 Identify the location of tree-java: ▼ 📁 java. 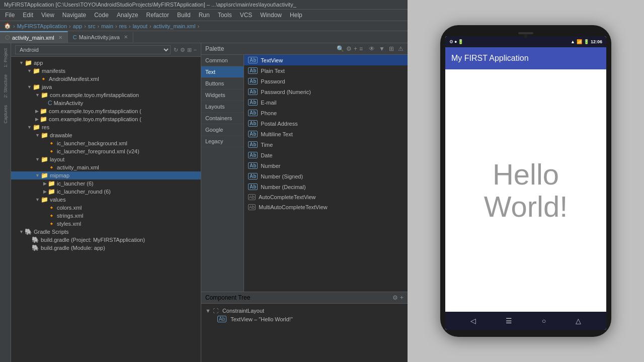
(106, 87).